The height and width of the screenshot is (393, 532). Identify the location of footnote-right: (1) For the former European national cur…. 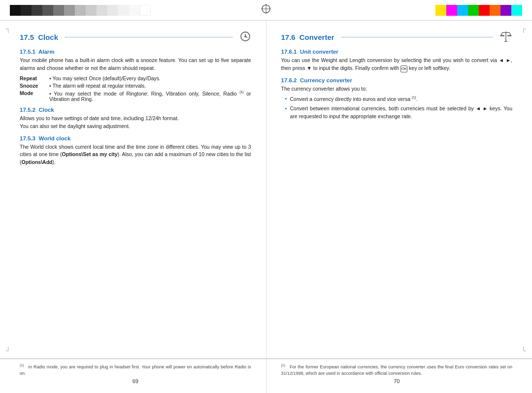
(397, 369).